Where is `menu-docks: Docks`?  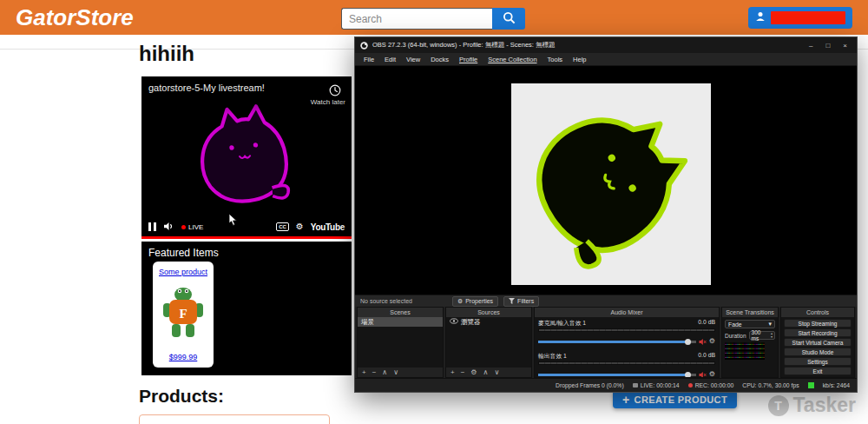 menu-docks: Docks is located at coordinates (439, 59).